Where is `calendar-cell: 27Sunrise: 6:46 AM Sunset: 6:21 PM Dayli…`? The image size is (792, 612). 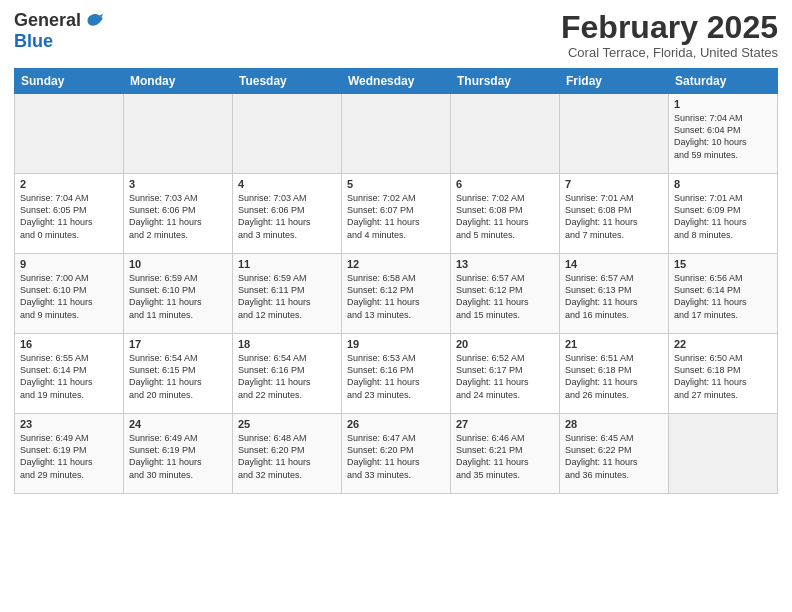
calendar-cell: 27Sunrise: 6:46 AM Sunset: 6:21 PM Dayli… is located at coordinates (506, 454).